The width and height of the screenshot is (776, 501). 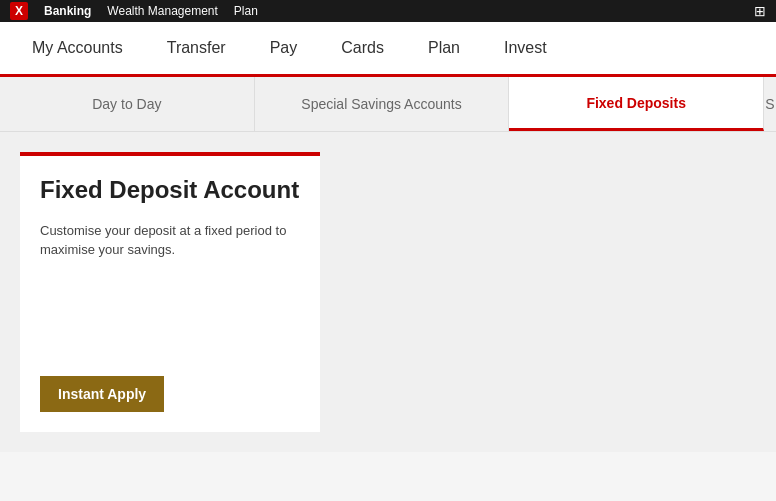 I want to click on top-nav-plan: Plan, so click(x=246, y=11).